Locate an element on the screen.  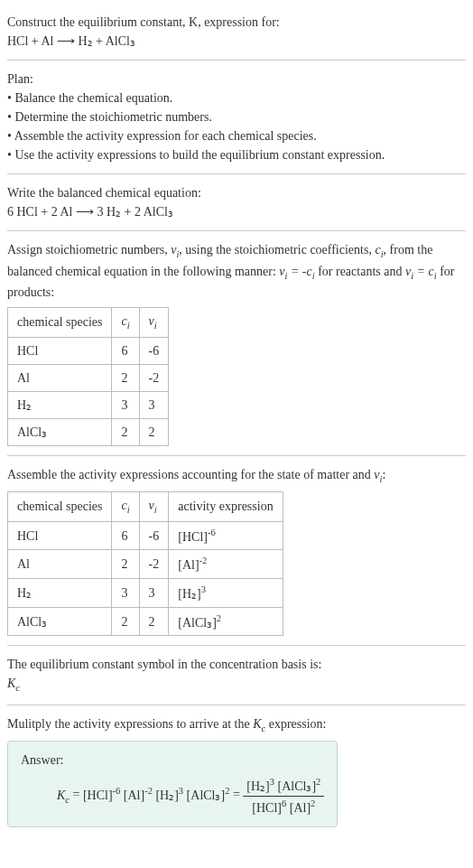
multiply-intro: Mulitply the activity expressions to arr… is located at coordinates (166, 724).